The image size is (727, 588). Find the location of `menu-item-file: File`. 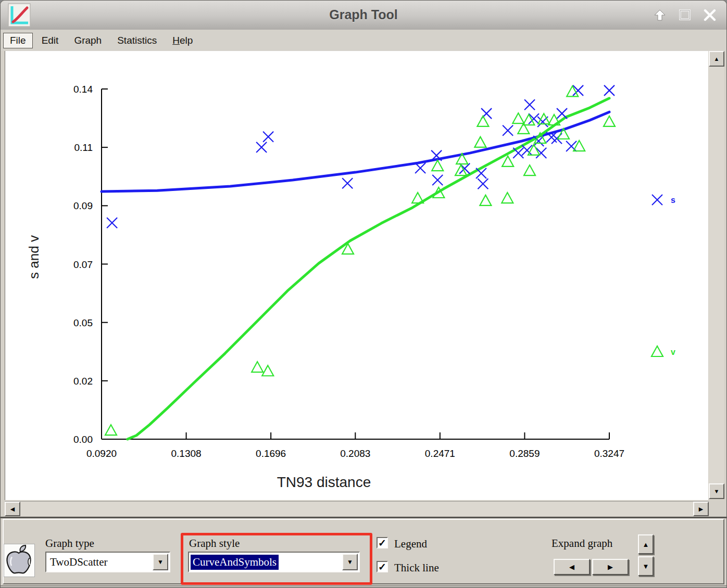

menu-item-file: File is located at coordinates (18, 41).